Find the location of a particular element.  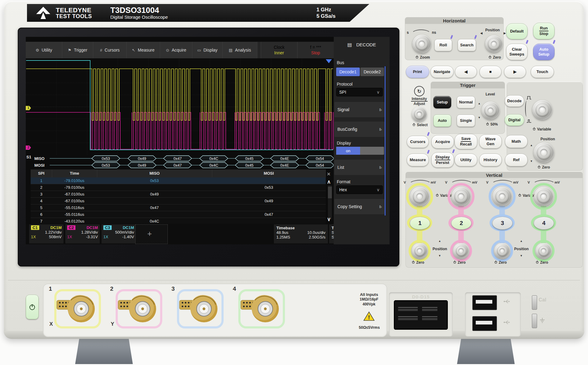

acquire-button: Acquire is located at coordinates (443, 142).